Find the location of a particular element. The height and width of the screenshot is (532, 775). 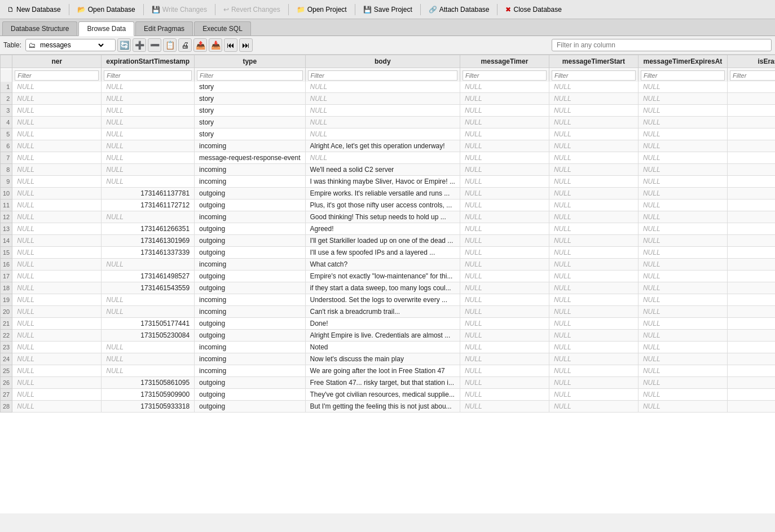

filter-mt-input is located at coordinates (504, 76).